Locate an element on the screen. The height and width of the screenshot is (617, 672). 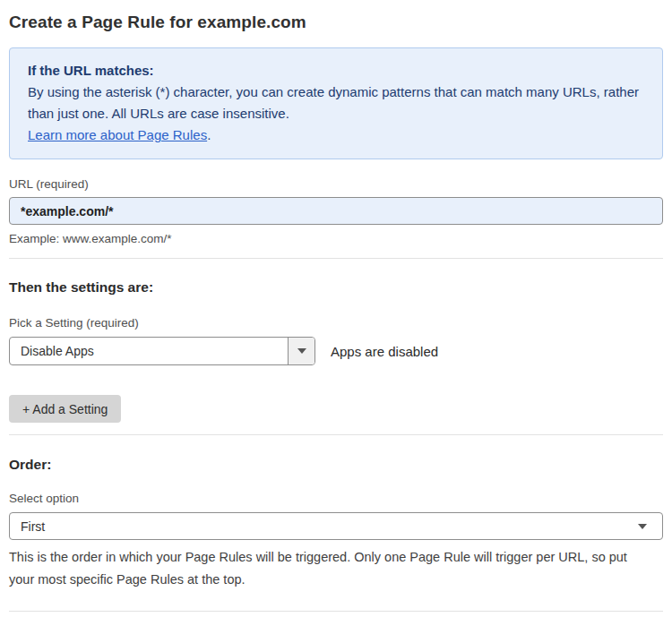
order-helper-text: This is the order in which your Page Rul… is located at coordinates (332, 569).